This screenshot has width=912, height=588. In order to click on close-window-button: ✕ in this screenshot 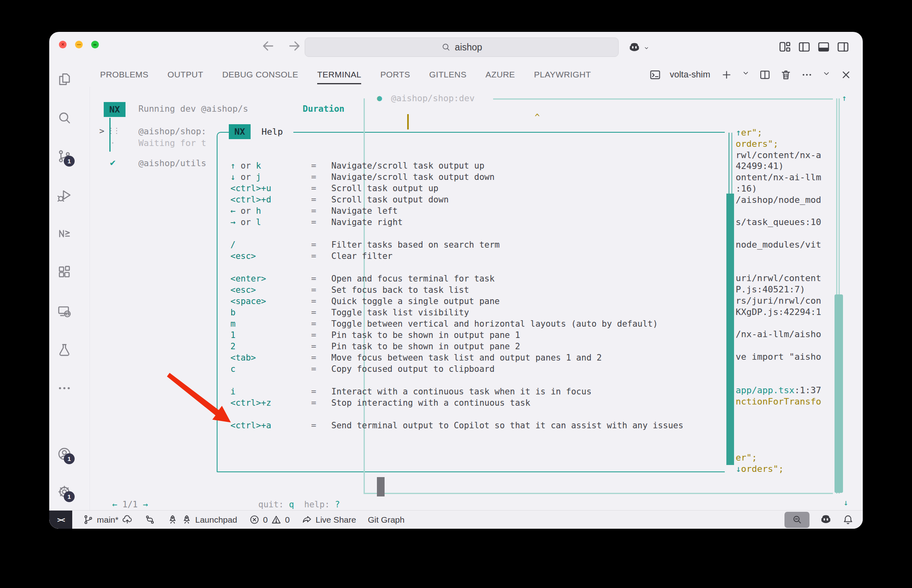, I will do `click(63, 44)`.